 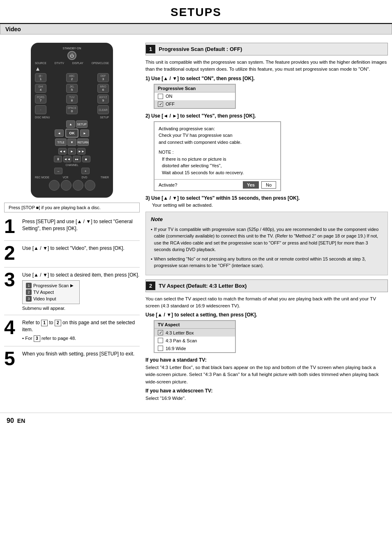 What do you see at coordinates (72, 330) in the screenshot?
I see `left-step-4: 4 Refer to 1 to 2 on this page and set t…` at bounding box center [72, 330].